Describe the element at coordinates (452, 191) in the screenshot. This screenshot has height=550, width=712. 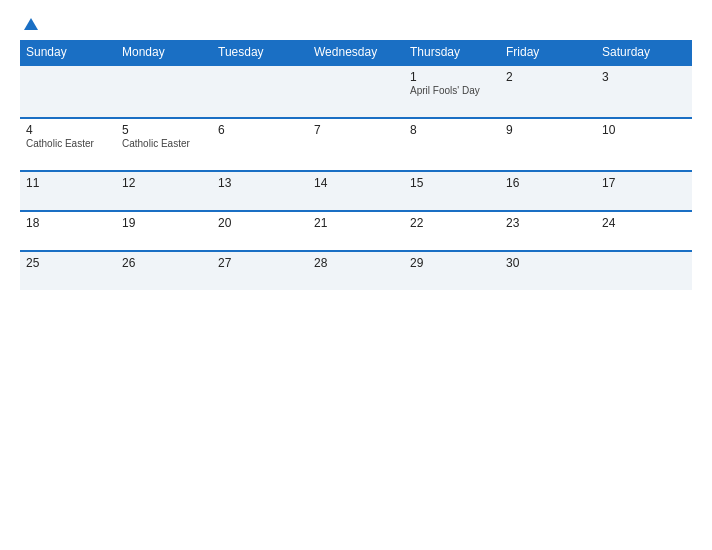
I see `calendar-day-cell: 15` at that location.